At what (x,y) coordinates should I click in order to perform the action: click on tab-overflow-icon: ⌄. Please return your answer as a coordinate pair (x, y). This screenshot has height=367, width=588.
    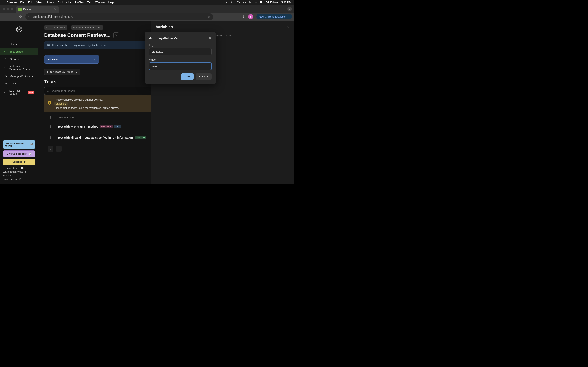
    Looking at the image, I should click on (290, 9).